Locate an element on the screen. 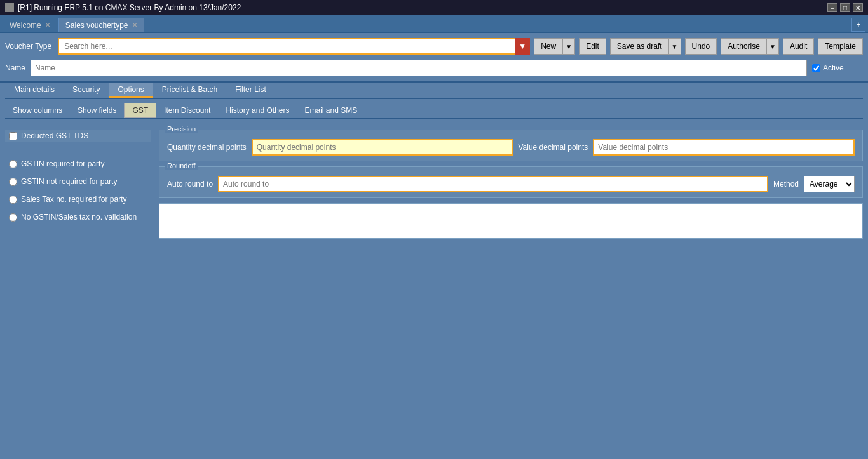 Image resolution: width=868 pixels, height=459 pixels. deducted-gst-tds-item: Deducted GST TDS is located at coordinates (78, 136).